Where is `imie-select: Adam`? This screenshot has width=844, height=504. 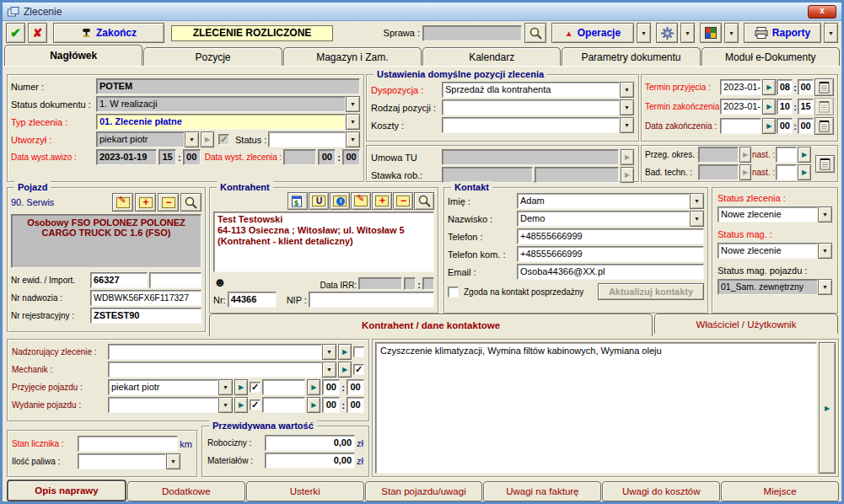
imie-select: Adam is located at coordinates (610, 201).